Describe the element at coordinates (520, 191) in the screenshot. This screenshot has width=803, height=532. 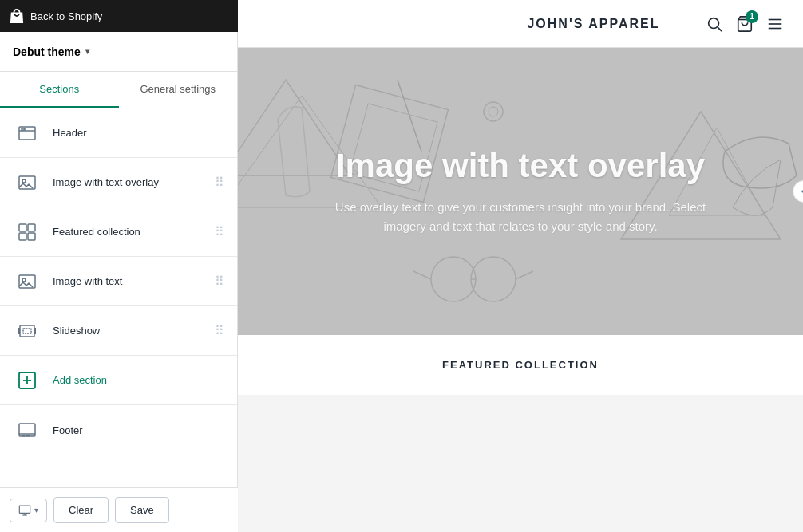
I see `hero-overlay-content: Image with text overlay Use overlay text…` at that location.